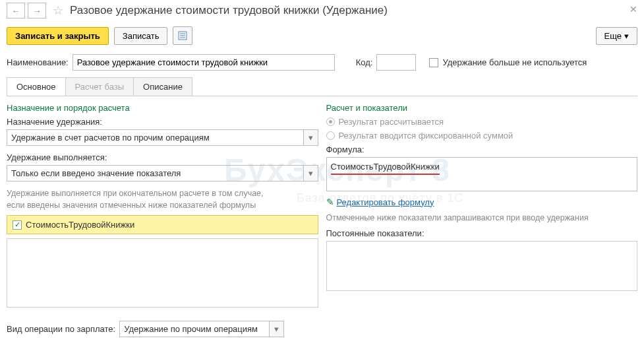 The image size is (644, 359). Describe the element at coordinates (183, 36) in the screenshot. I see `list-icon` at that location.